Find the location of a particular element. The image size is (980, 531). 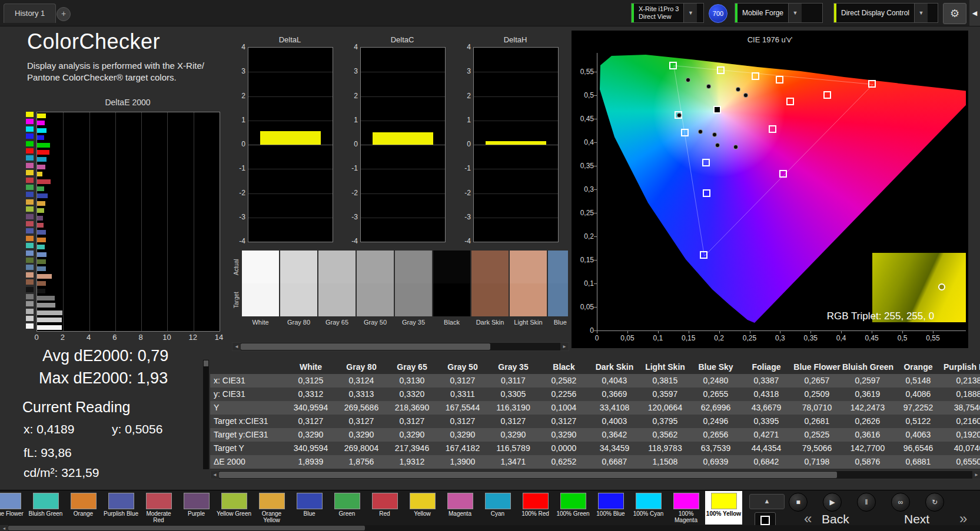

patch-cell: Gray 35 is located at coordinates (413, 288).